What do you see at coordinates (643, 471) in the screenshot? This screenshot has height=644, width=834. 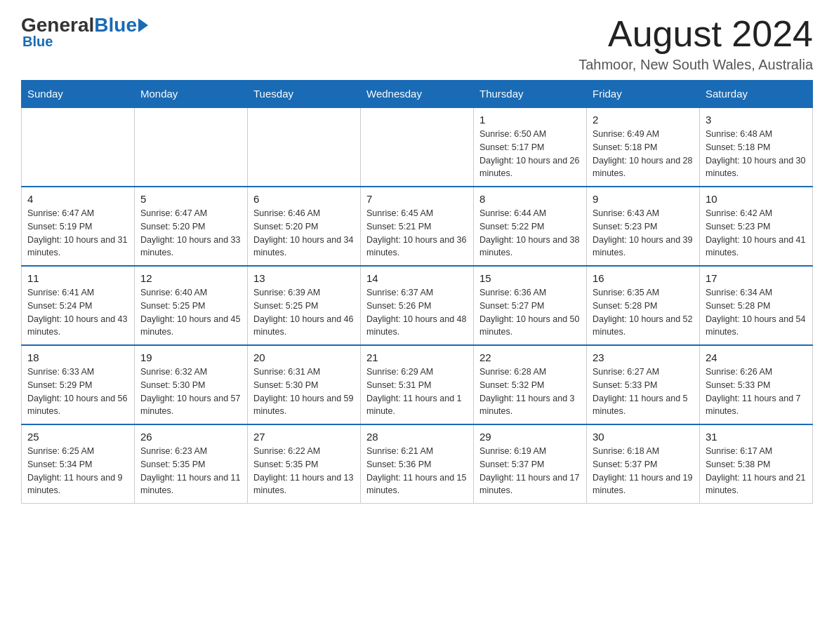 I see `day-info: Sunrise: 6:18 AM Sunset: 5:37 PM Dayligh…` at bounding box center [643, 471].